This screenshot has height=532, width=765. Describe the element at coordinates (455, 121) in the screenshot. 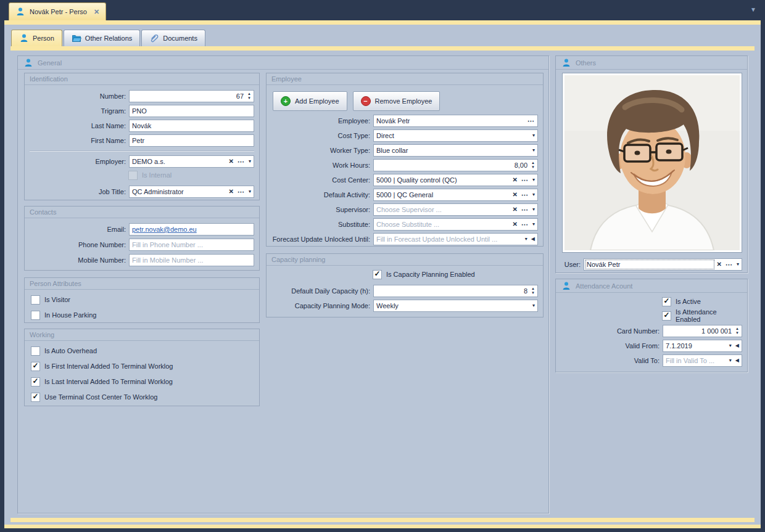

I see `employee-field: Novák Petr ⋯` at that location.